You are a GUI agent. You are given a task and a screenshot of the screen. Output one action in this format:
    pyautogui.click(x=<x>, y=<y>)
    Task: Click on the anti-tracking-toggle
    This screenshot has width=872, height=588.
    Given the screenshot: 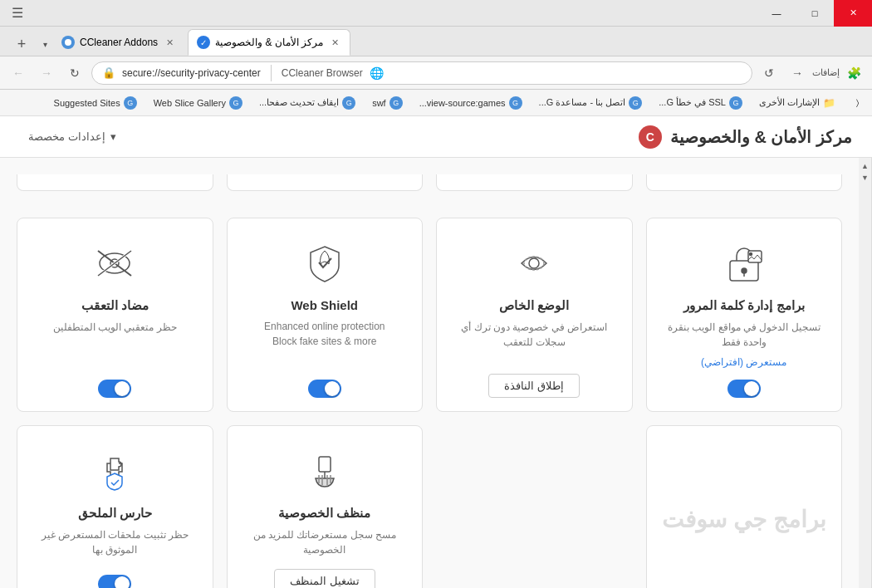 What is the action you would take?
    pyautogui.click(x=115, y=389)
    